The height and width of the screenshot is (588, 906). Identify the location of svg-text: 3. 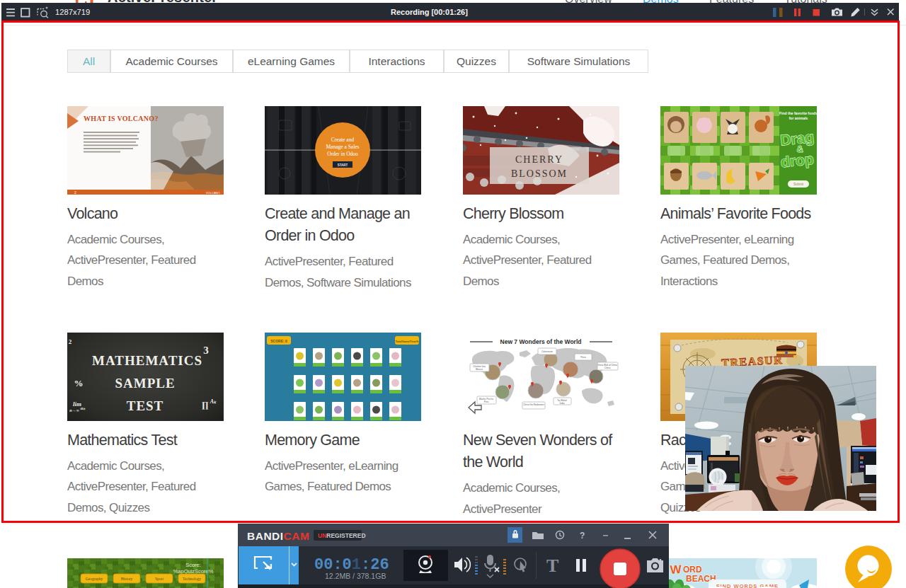
(206, 350).